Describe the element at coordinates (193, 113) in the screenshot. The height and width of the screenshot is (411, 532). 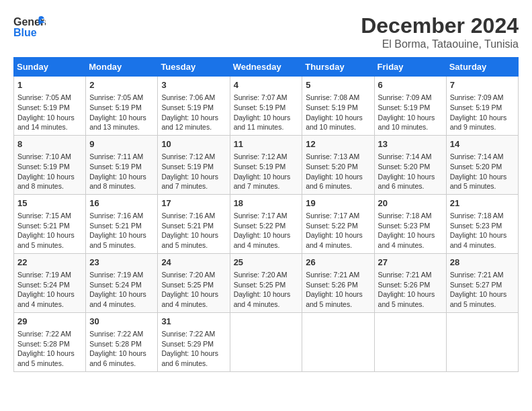
I see `day-info: Sunrise: 7:06 AM Sunset: 5:19 PM Dayligh…` at that location.